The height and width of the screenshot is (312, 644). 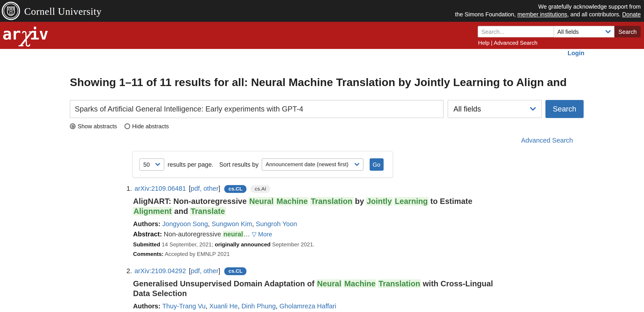 What do you see at coordinates (146, 244) in the screenshot?
I see `text-part: Submitted` at bounding box center [146, 244].